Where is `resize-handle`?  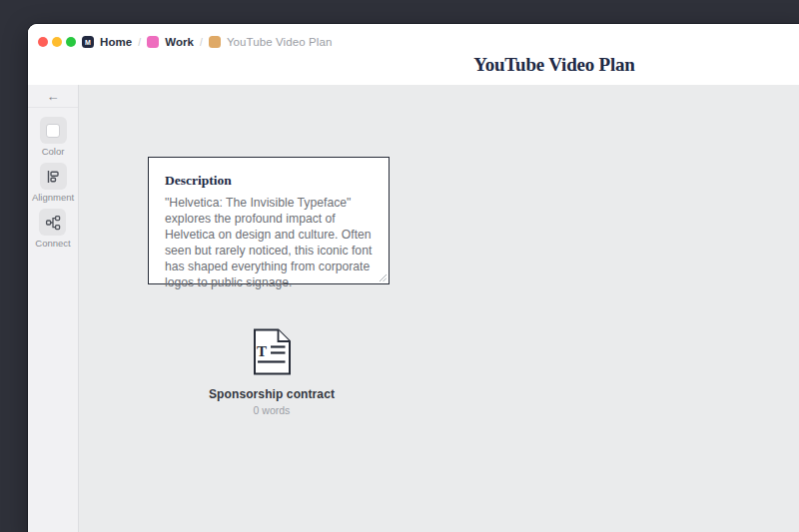 resize-handle is located at coordinates (382, 277).